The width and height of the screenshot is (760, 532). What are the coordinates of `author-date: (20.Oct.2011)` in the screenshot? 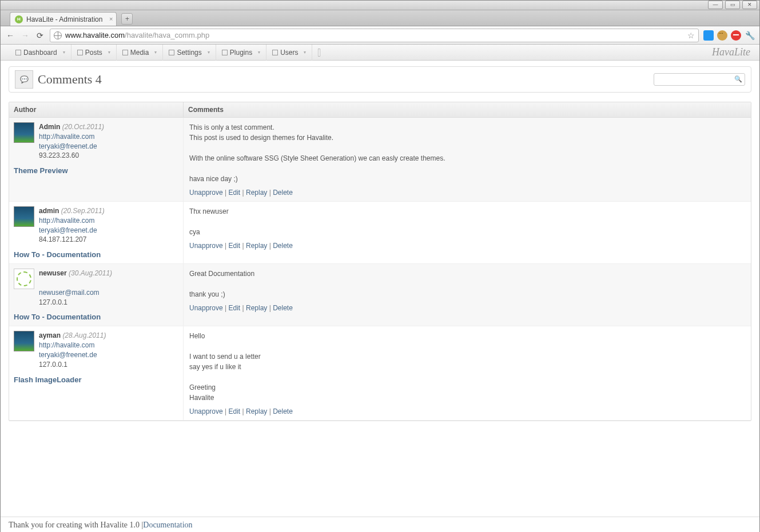 It's located at (83, 127).